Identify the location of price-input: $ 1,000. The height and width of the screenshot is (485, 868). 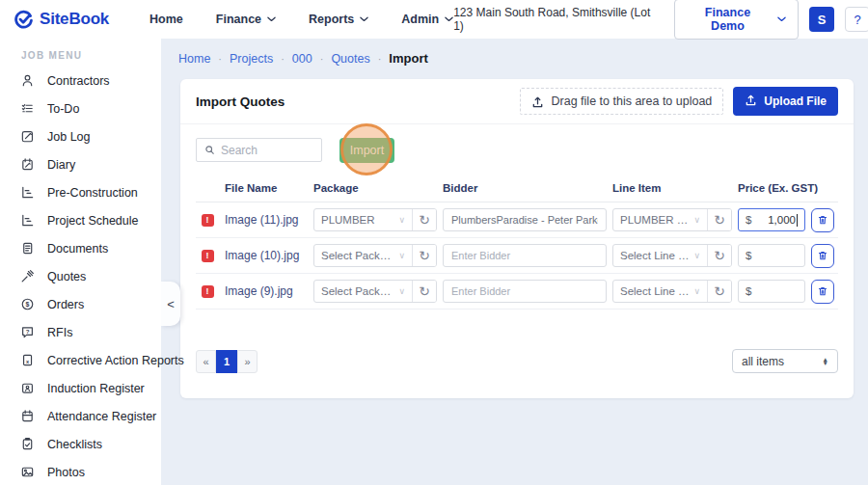
(772, 220).